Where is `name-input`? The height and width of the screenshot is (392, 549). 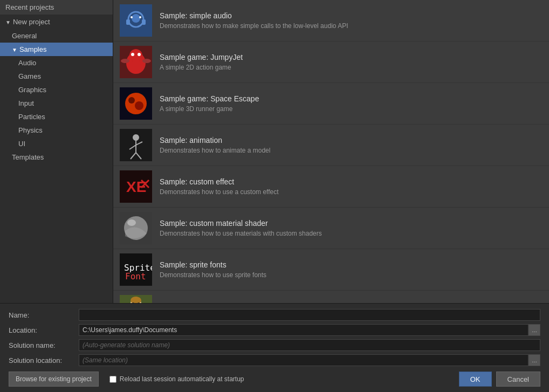
name-input is located at coordinates (310, 315).